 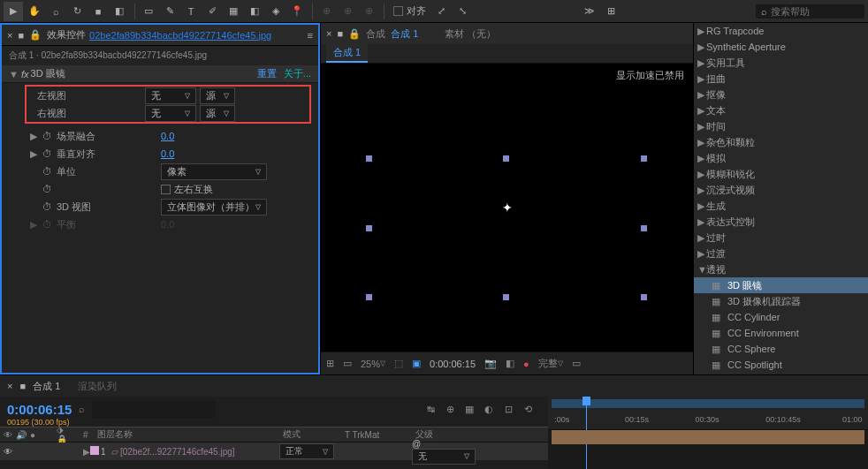 What do you see at coordinates (781, 63) in the screenshot?
I see `effect-category: ▶实用工具` at bounding box center [781, 63].